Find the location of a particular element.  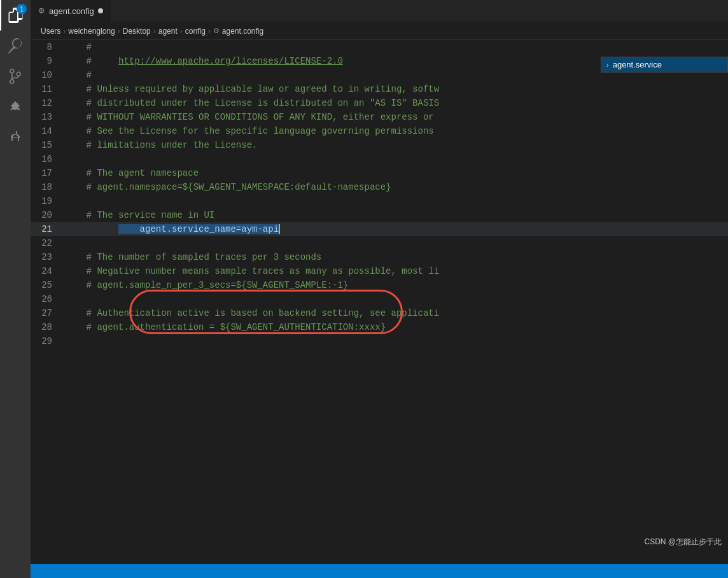

tab-bar: ⚙ agent.config is located at coordinates (379, 11).